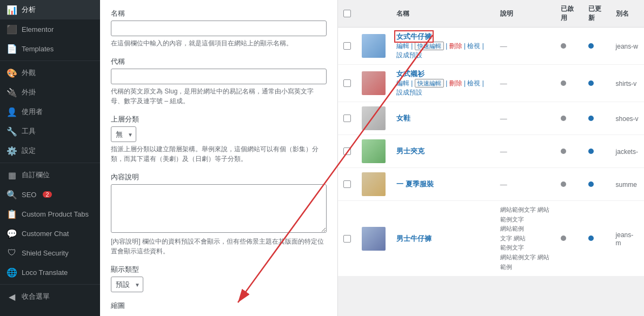  Describe the element at coordinates (12, 49) in the screenshot. I see `templates-icon: 📄` at that location.